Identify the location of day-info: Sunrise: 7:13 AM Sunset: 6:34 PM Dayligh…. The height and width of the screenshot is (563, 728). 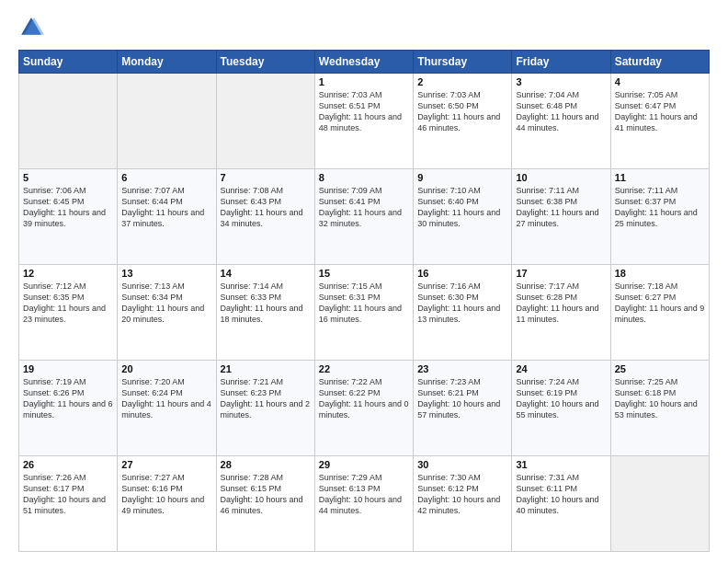
(166, 304).